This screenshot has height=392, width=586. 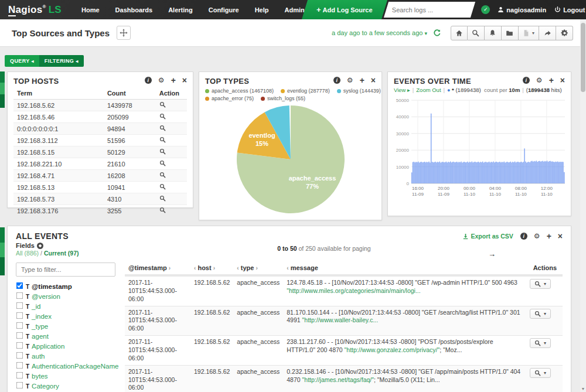 I want to click on column-header-type: ‹ type ›, so click(x=258, y=269).